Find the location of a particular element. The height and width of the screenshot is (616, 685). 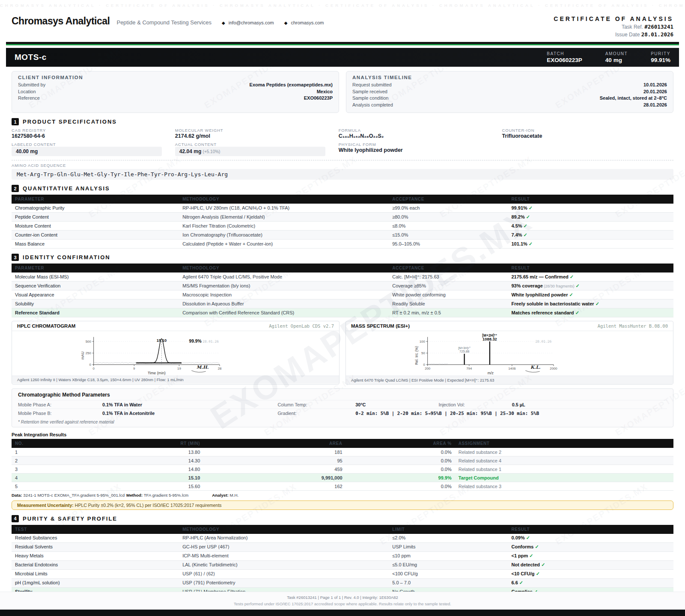

table-cell: pH (1mg/mL solution) is located at coordinates (95, 583).